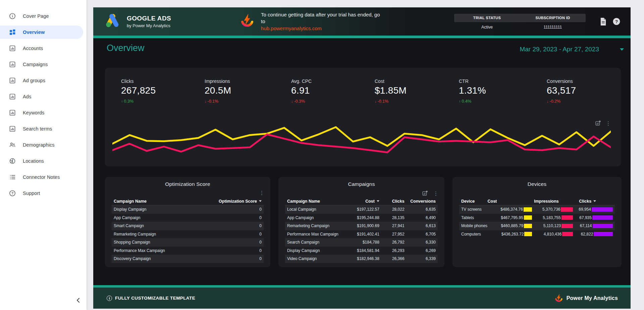 This screenshot has width=644, height=310. I want to click on kpi-value: 63,517, so click(561, 91).